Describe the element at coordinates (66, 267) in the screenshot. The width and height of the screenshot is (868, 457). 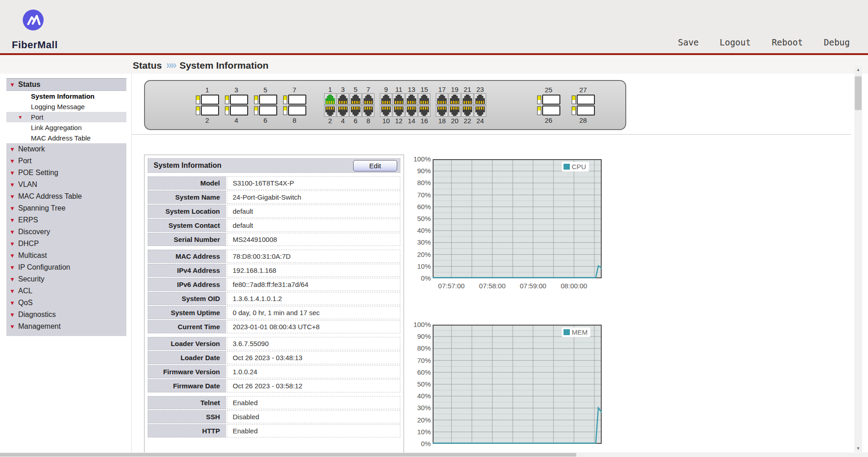
I see `sidebar-item-ip-configuration: ▾IP Configuration` at that location.